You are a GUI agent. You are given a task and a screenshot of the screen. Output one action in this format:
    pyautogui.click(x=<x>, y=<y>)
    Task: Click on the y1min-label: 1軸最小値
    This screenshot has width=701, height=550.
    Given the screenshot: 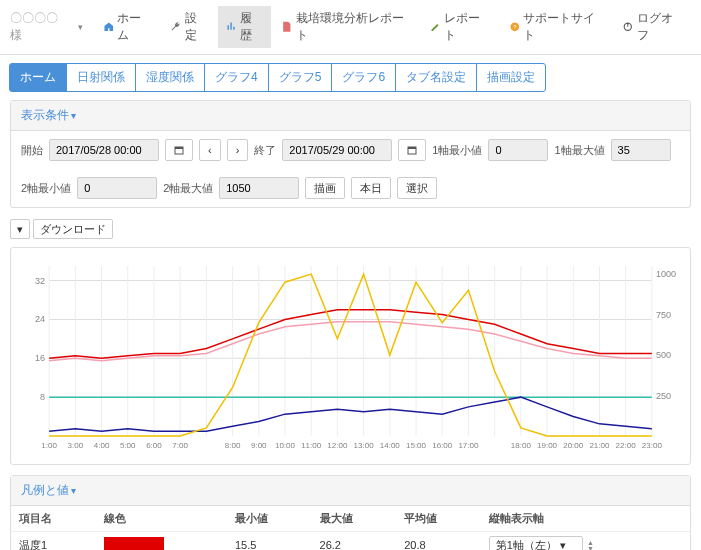 What is the action you would take?
    pyautogui.click(x=457, y=150)
    